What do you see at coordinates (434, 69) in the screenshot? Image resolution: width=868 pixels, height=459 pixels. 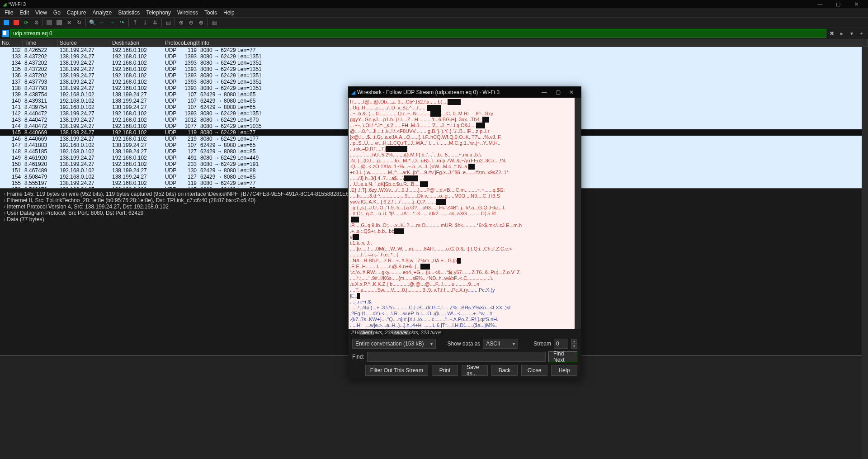 I see `packet-row: 1358.437202138.199.24.27192.168.0.102UDP…` at bounding box center [434, 69].